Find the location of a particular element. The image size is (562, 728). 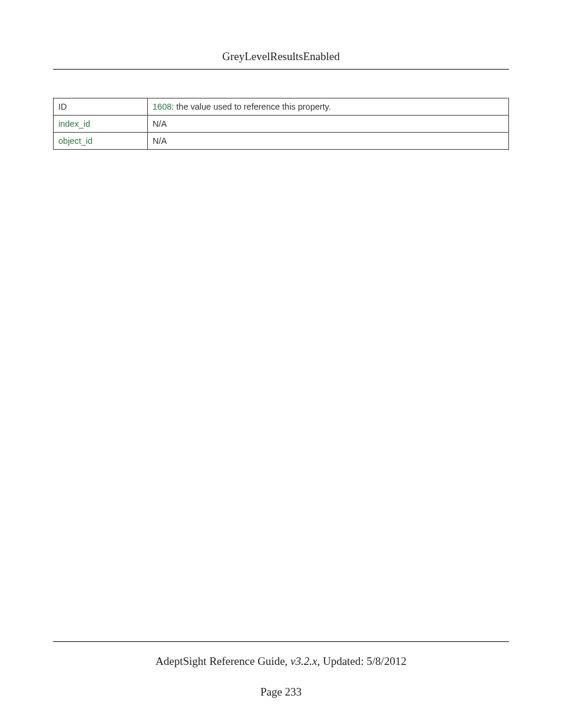

property-value: 1608: the value used to reference this p… is located at coordinates (329, 107).